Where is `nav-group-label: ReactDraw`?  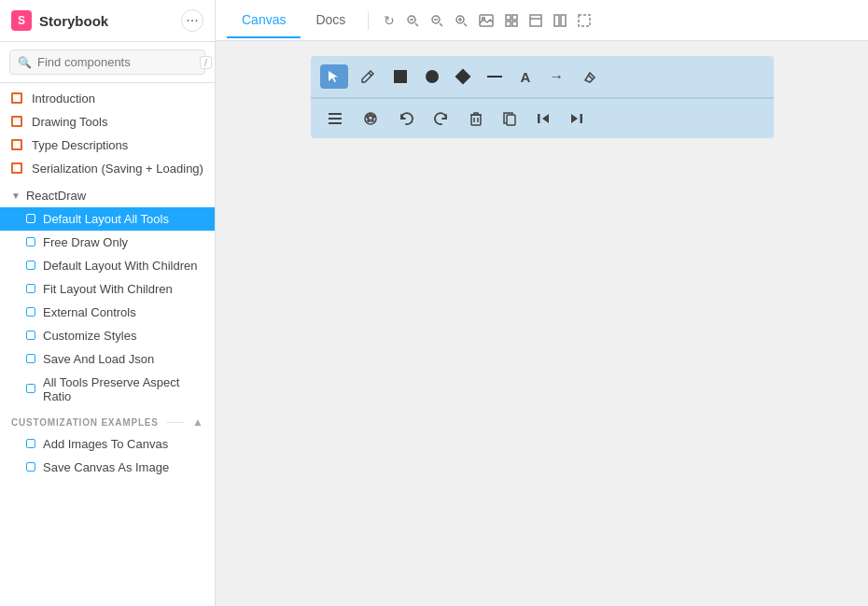
nav-group-label: ReactDraw is located at coordinates (56, 196).